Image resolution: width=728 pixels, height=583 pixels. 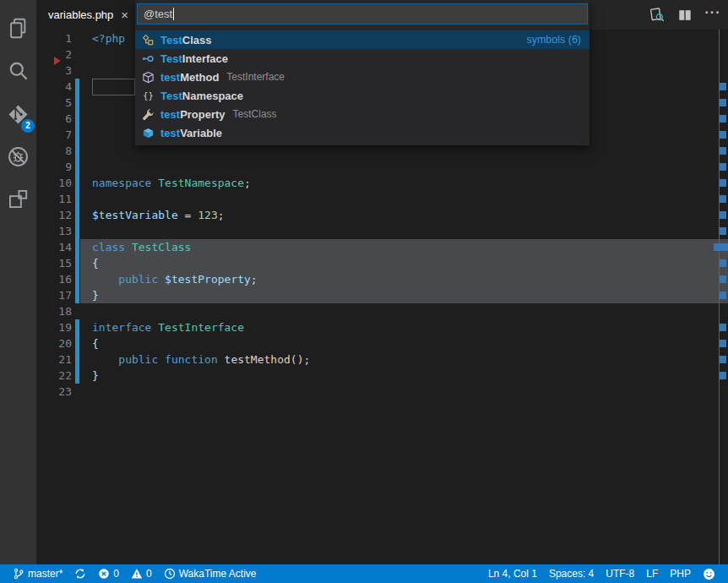 I want to click on quick-open-result-list: TestClasssymbols (6)TestInterfacetestMet…, so click(x=362, y=86).